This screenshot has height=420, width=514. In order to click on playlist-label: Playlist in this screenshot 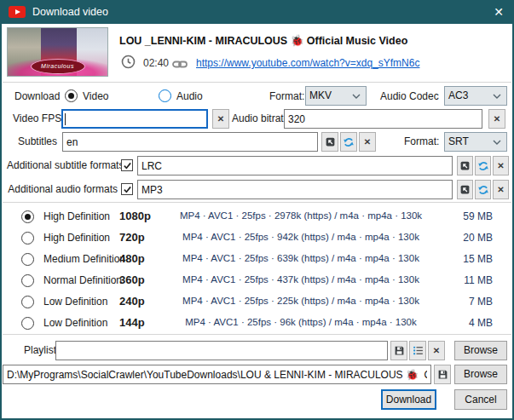, I will do `click(40, 350)`.